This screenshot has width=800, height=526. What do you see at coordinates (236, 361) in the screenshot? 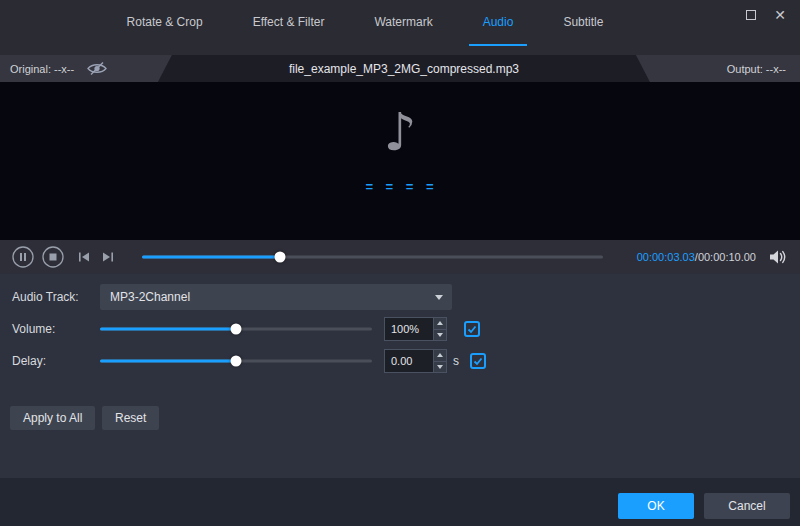
I see `delay-slider` at bounding box center [236, 361].